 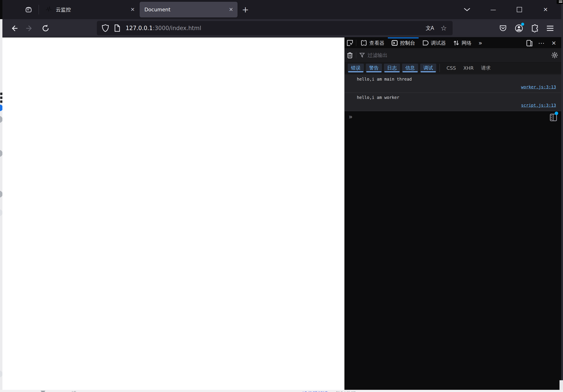 What do you see at coordinates (541, 43) in the screenshot?
I see `devtools-menu-button: ⋯` at bounding box center [541, 43].